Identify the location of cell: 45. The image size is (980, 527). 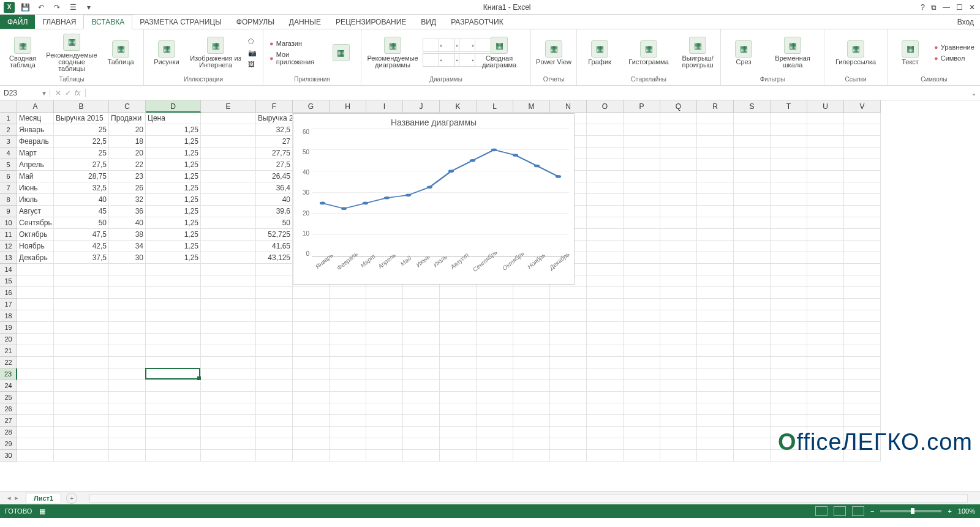
(81, 212).